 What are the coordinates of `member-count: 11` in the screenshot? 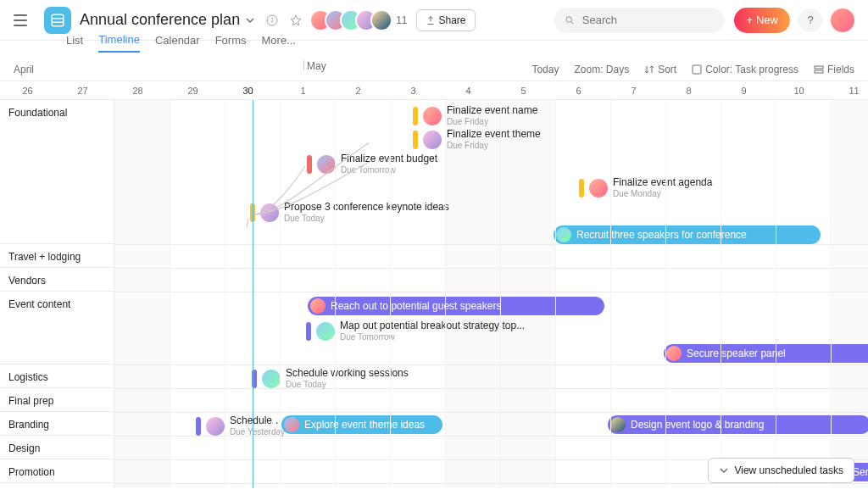 It's located at (402, 20).